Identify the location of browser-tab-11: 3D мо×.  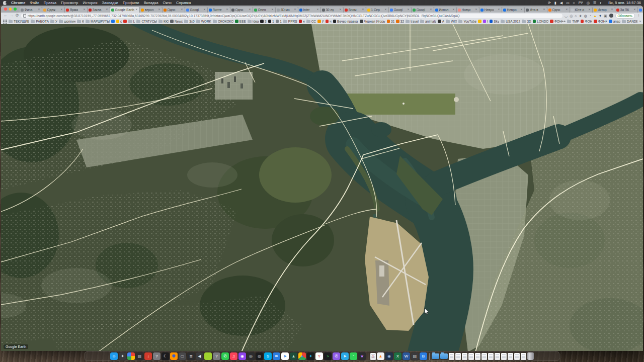
(287, 10).